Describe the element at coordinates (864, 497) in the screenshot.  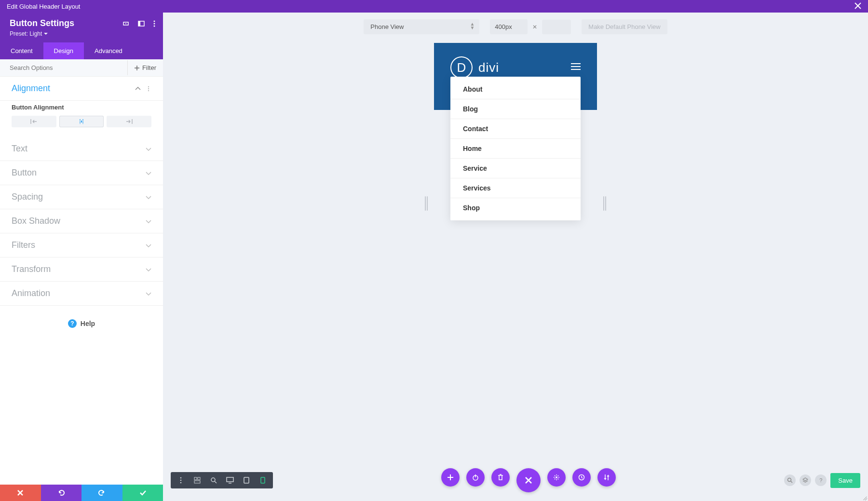
I see `resize-corner` at that location.